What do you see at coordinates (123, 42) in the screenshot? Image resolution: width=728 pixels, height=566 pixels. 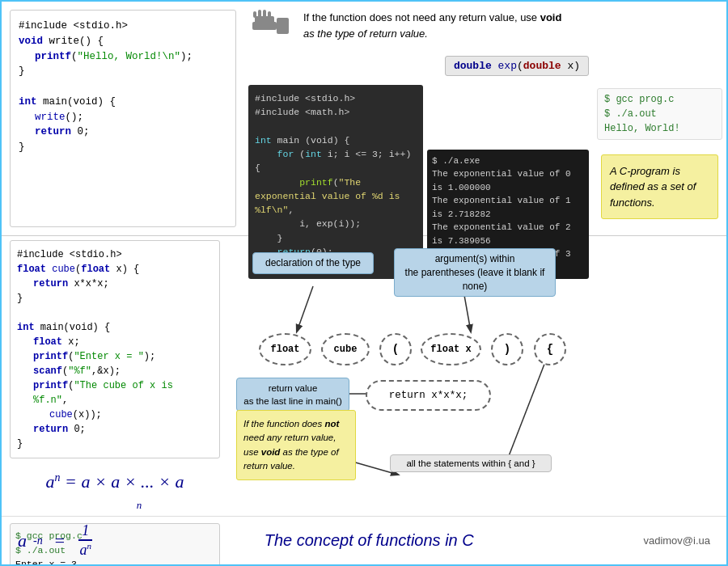 I see `code-line: void write() {` at bounding box center [123, 42].